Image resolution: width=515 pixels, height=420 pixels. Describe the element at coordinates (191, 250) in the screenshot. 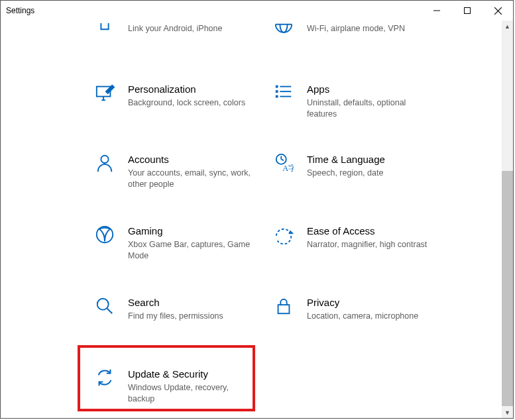

I see `tile-sub: Xbox Game Bar, captures, Game Mode` at that location.